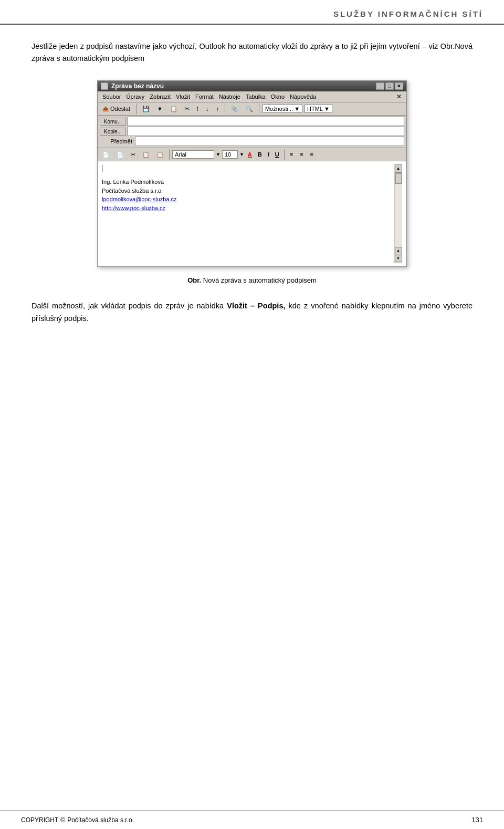 This screenshot has height=829, width=504. I want to click on kopie-button: Kopie..., so click(113, 131).